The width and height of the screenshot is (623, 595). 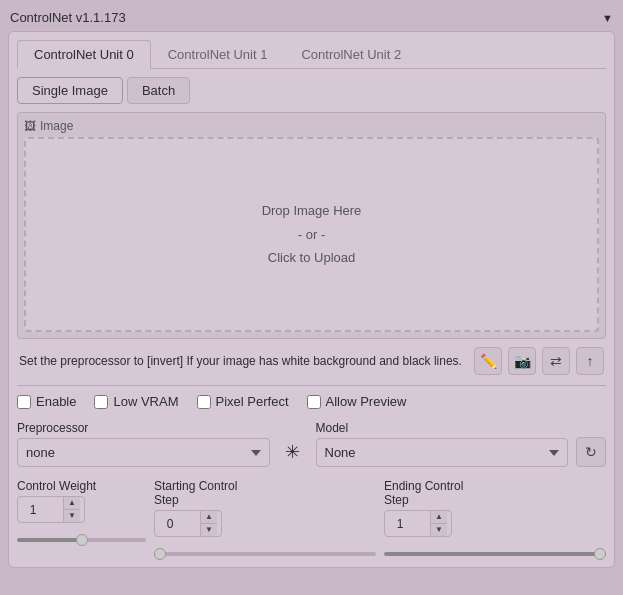 What do you see at coordinates (265, 554) in the screenshot?
I see `starting-step-slider` at bounding box center [265, 554].